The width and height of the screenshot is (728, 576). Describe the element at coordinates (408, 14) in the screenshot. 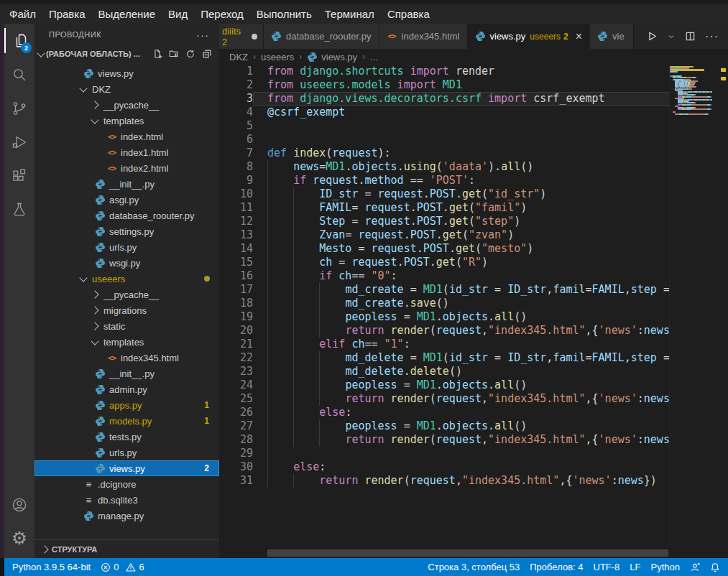

I see `menu-help: Справка` at that location.